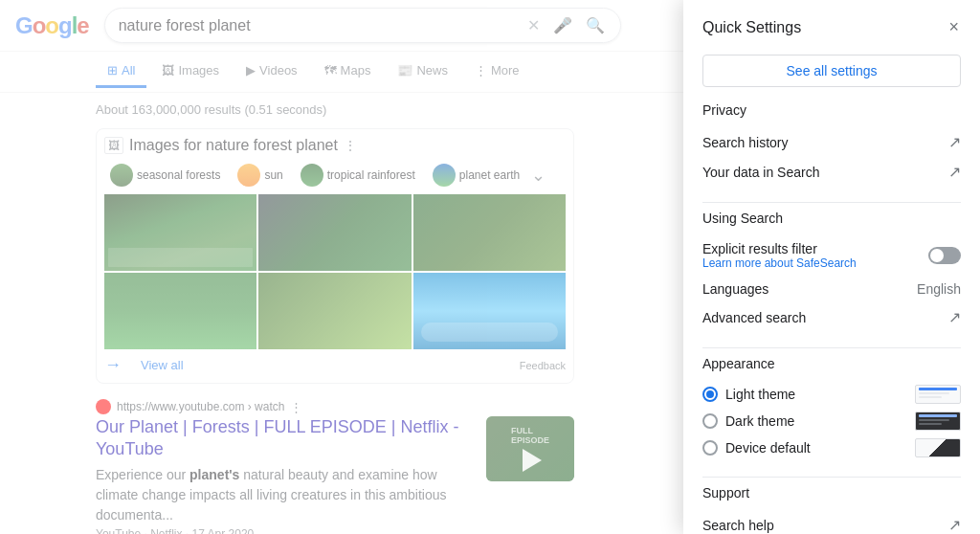  I want to click on explicit-filter-label: Explicit results filter, so click(779, 249).